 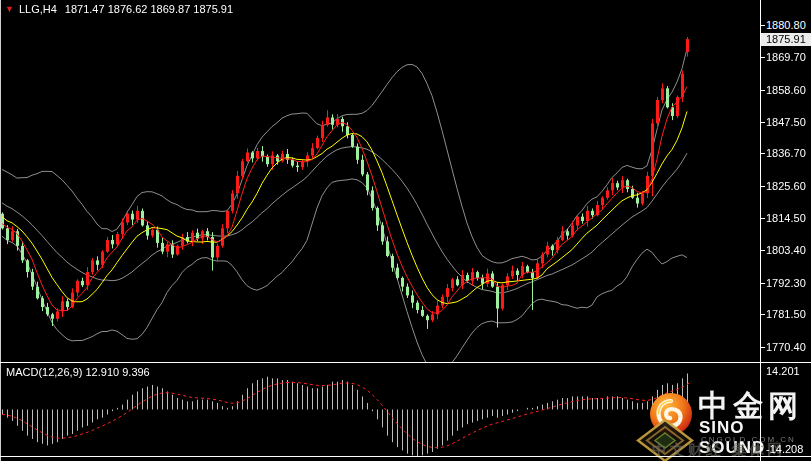 I want to click on price-axis-label: 1803.40, so click(x=786, y=250).